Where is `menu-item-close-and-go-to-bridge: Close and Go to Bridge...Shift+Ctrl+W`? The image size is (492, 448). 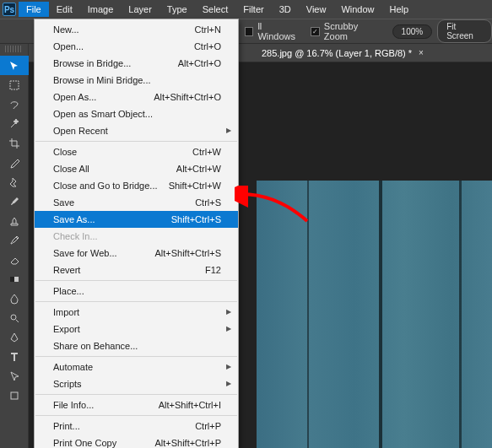 menu-item-close-and-go-to-bridge: Close and Go to Bridge...Shift+Ctrl+W is located at coordinates (137, 186).